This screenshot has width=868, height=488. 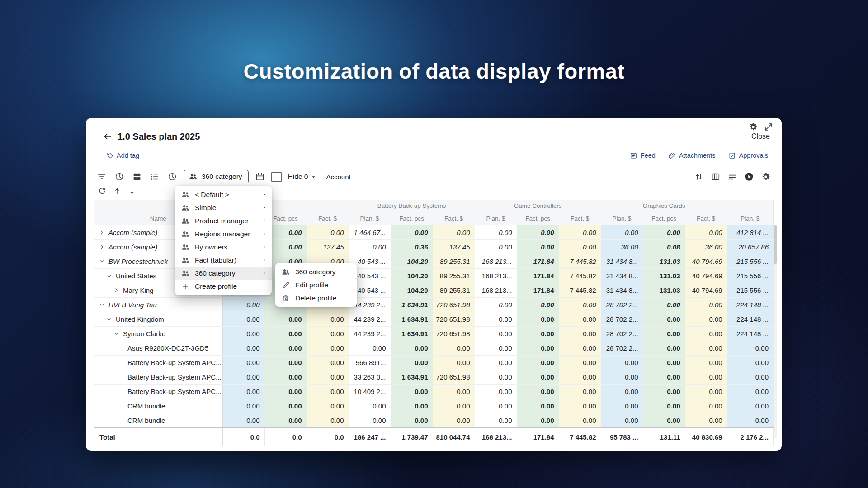 I want to click on value-cell: 720 651.98, so click(x=454, y=319).